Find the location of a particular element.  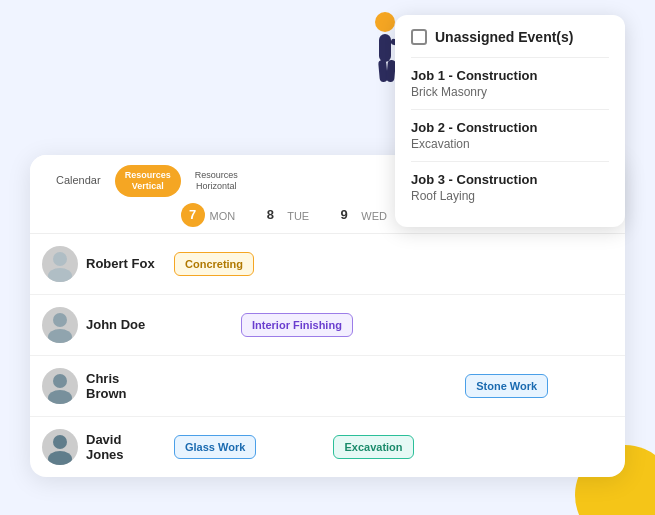

table-row: John Doe Interior Finishing is located at coordinates (328, 326).